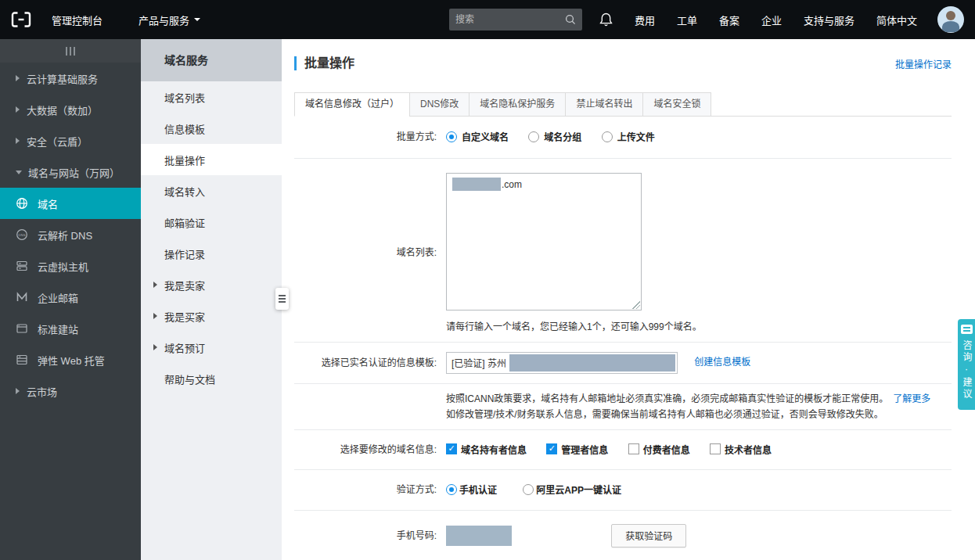 This screenshot has width=975, height=560. Describe the element at coordinates (628, 63) in the screenshot. I see `page-header: 批量操作 批量操作记录` at that location.